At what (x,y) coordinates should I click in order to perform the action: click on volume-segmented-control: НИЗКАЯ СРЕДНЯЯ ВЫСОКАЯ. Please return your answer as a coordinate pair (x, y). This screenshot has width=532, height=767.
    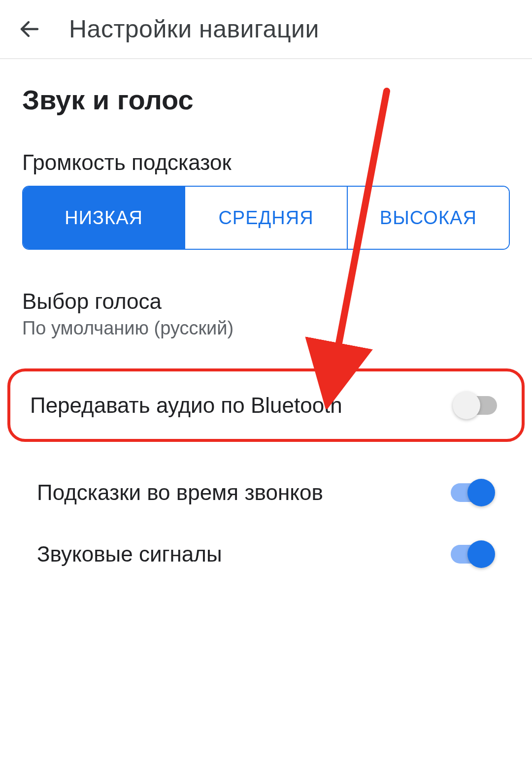
    Looking at the image, I should click on (266, 218).